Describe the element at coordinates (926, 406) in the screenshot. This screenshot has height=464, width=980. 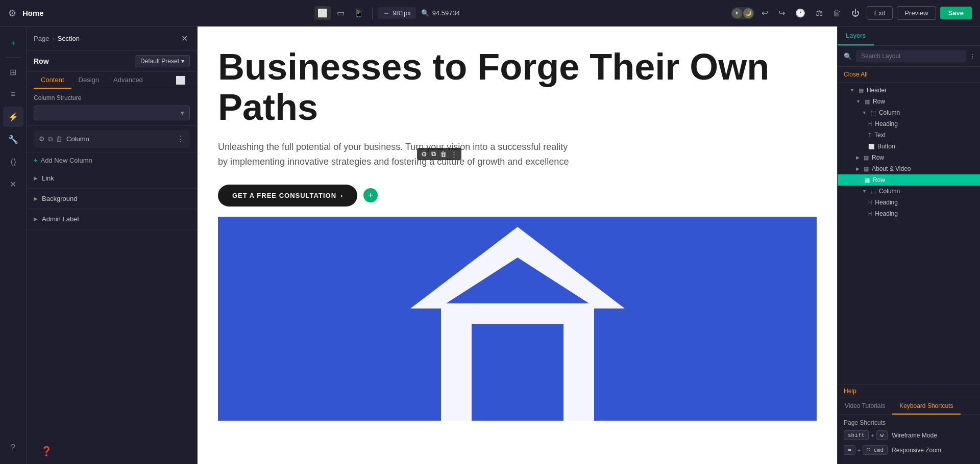
I see `keyboard-shortcuts-tab: Keyboard Shortcuts` at that location.